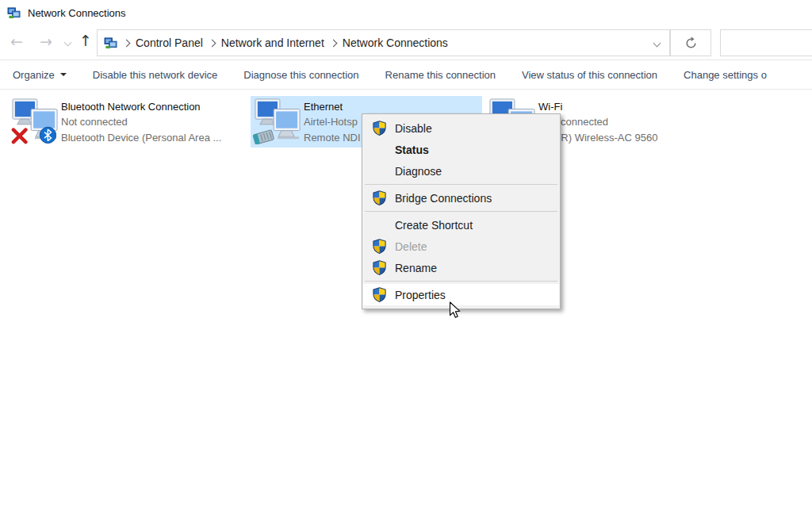  What do you see at coordinates (141, 138) in the screenshot?
I see `connection-device: Bluetooth Device (Personal Area ...` at bounding box center [141, 138].